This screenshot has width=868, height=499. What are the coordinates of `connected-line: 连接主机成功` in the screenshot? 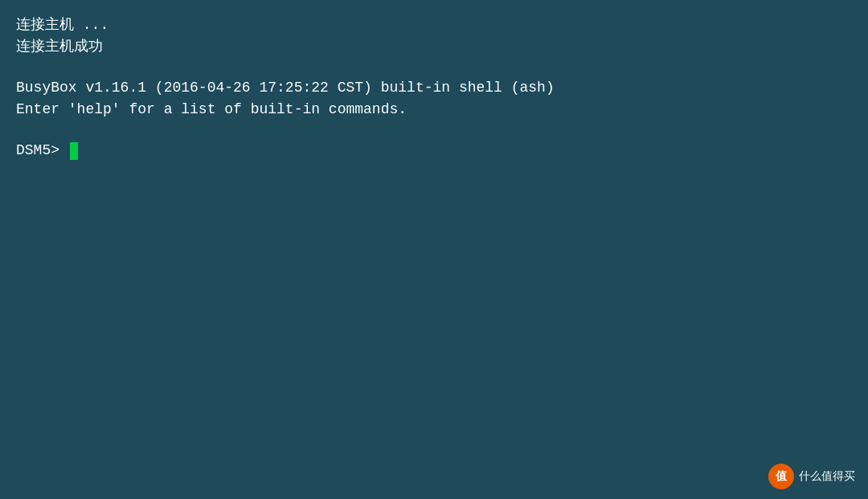 It's located at (434, 47).